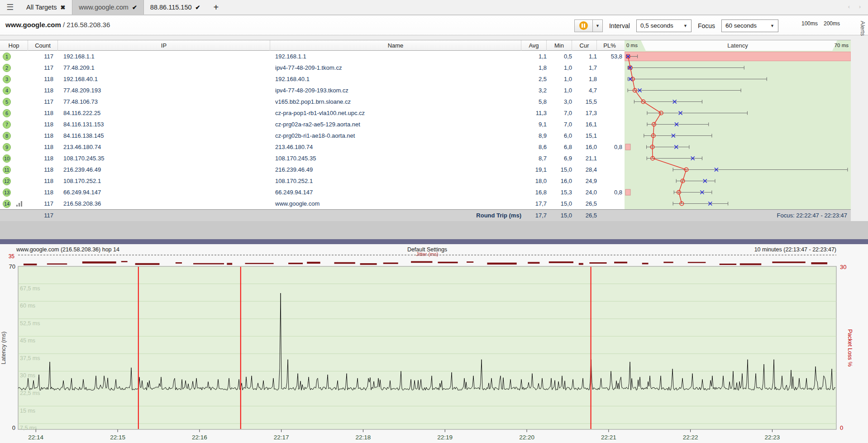 Image resolution: width=868 pixels, height=443 pixels. Describe the element at coordinates (14, 428) in the screenshot. I see `svg-text: 0` at that location.